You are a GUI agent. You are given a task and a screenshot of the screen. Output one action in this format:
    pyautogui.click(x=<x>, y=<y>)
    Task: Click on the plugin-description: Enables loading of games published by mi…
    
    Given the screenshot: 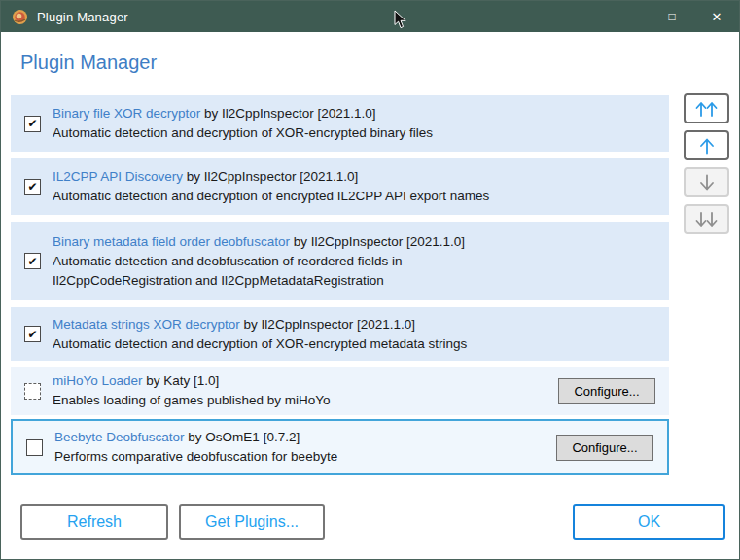 What is the action you would take?
    pyautogui.click(x=191, y=401)
    